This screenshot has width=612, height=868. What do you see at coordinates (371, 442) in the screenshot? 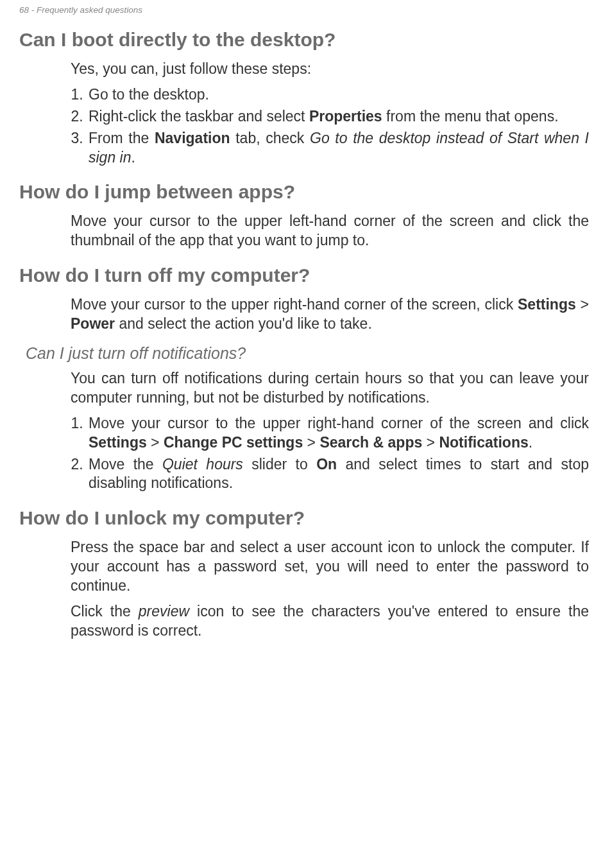
I see `bold-text: Search & apps` at bounding box center [371, 442].